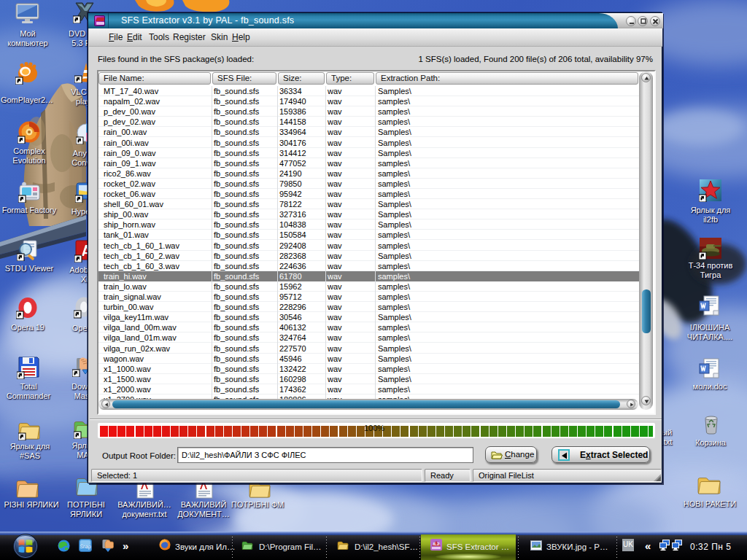 This screenshot has width=747, height=560. Describe the element at coordinates (85, 547) in the screenshot. I see `svg-text: Snap` at that location.